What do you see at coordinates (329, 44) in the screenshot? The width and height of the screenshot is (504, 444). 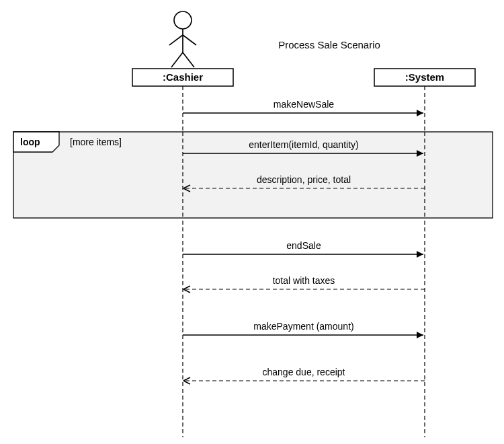 I see `diagram-title: Process Sale Scenario` at bounding box center [329, 44].